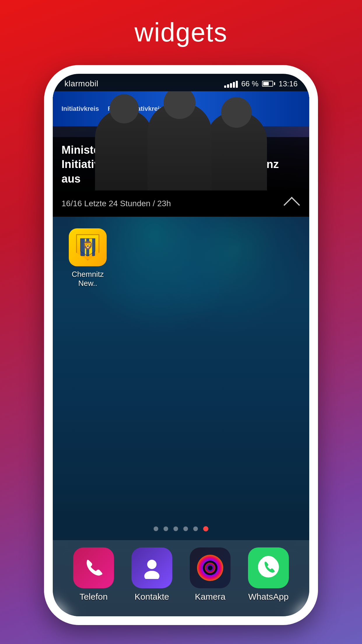  What do you see at coordinates (152, 568) in the screenshot?
I see `contacts-icon` at bounding box center [152, 568].